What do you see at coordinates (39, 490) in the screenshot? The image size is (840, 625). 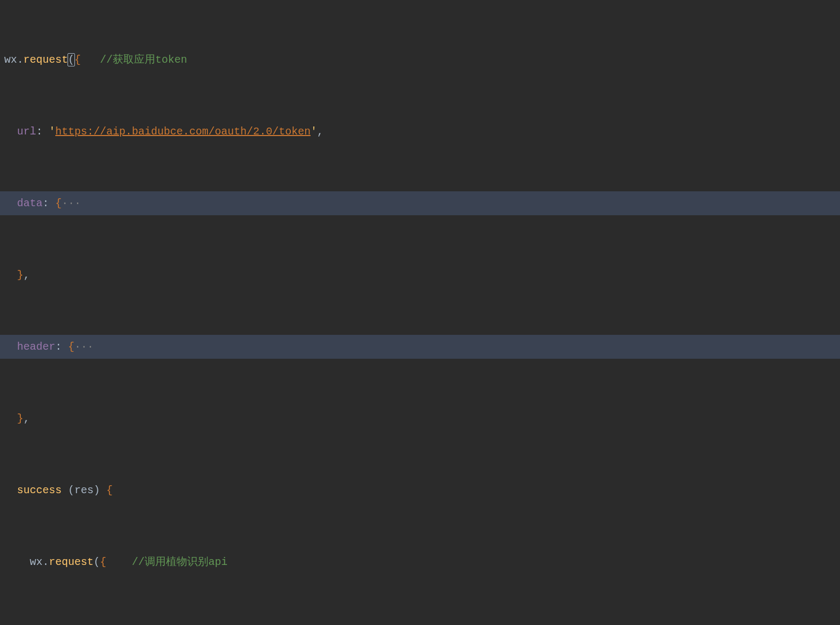 I see `method-name: success` at bounding box center [39, 490].